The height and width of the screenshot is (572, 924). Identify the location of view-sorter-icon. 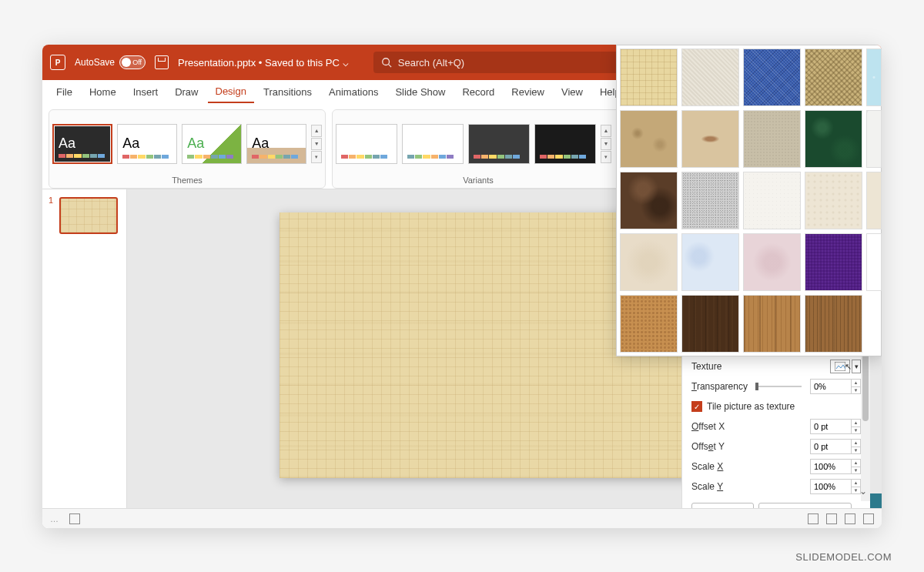
(832, 519).